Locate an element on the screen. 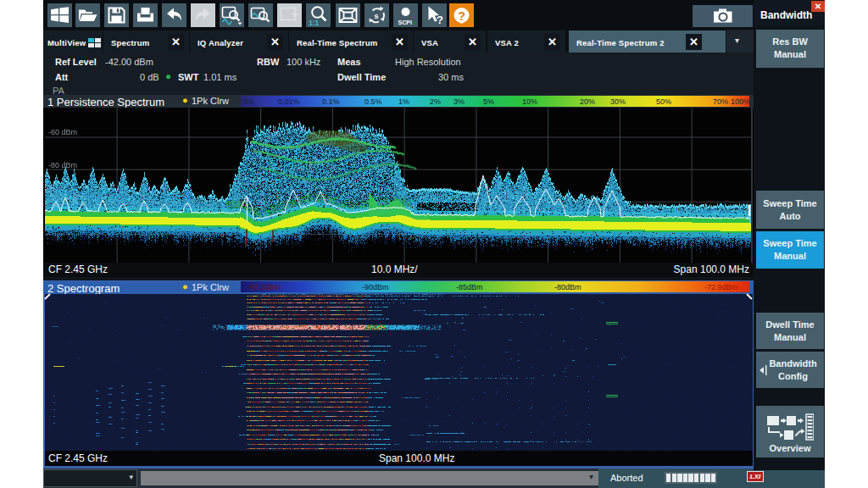 The height and width of the screenshot is (488, 868). svg-text: s is located at coordinates (376, 16).